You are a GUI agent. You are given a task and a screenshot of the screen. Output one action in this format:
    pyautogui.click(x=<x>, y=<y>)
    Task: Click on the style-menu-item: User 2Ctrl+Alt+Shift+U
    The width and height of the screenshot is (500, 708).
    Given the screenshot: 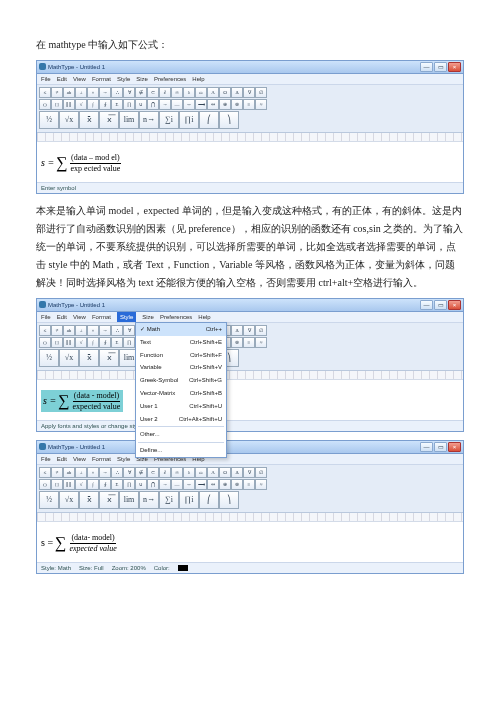 What is the action you would take?
    pyautogui.click(x=181, y=420)
    